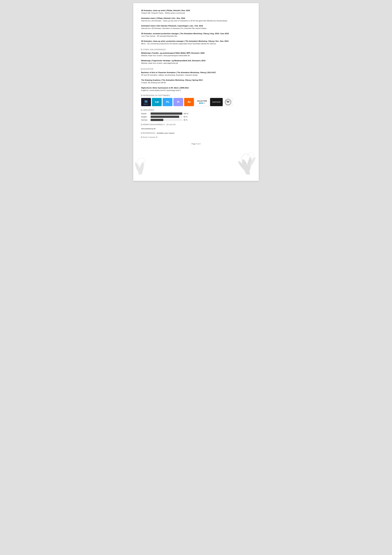 The image size is (392, 555). Describe the element at coordinates (167, 117) in the screenshot. I see `lang-bar-bg-english` at that location.